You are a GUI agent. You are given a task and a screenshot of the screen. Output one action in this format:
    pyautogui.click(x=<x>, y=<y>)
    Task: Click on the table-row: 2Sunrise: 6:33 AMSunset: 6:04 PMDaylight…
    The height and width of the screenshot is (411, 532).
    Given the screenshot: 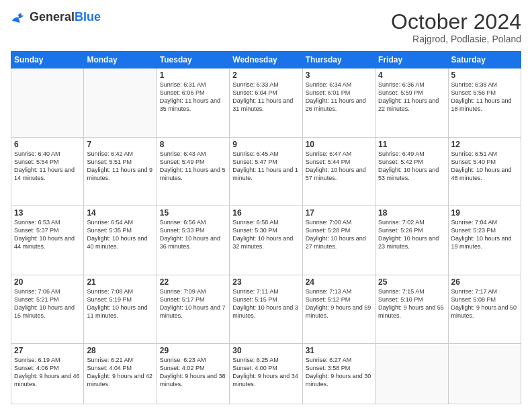 What is the action you would take?
    pyautogui.click(x=266, y=103)
    